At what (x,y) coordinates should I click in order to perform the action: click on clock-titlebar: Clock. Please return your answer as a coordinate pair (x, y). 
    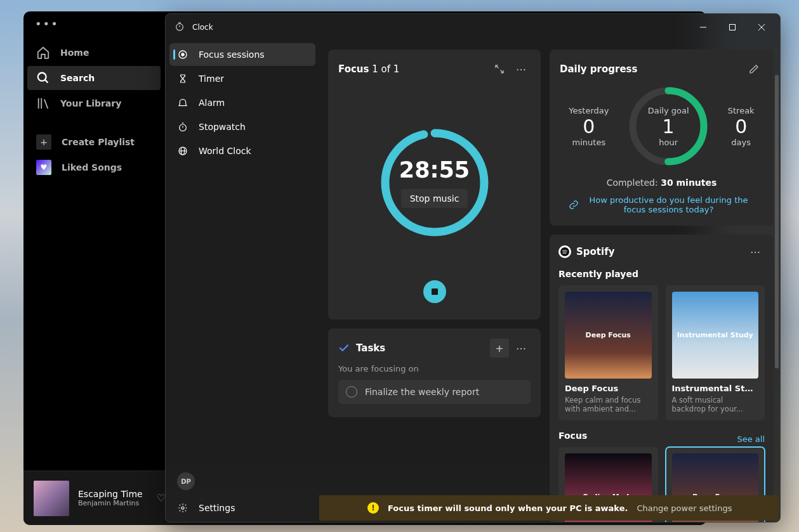
    Looking at the image, I should click on (473, 27).